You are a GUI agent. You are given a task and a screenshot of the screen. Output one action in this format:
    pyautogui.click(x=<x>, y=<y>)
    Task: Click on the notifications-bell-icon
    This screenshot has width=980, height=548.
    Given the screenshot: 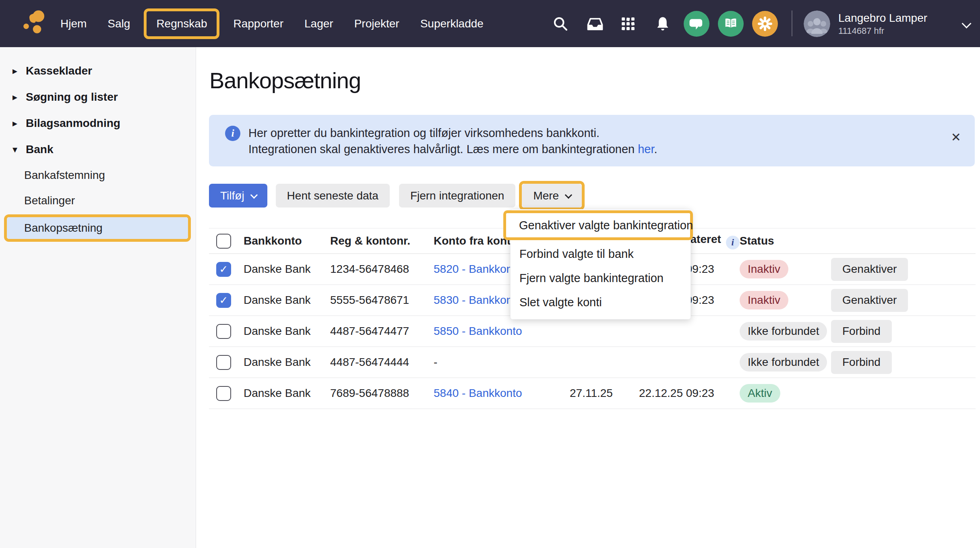 What is the action you would take?
    pyautogui.click(x=663, y=23)
    